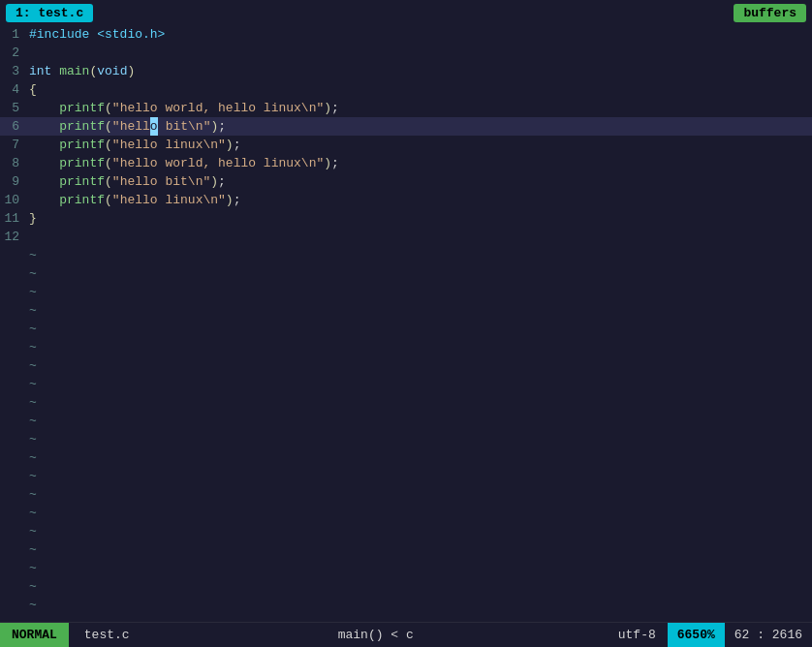 The height and width of the screenshot is (647, 812). I want to click on status-percent: 6650%, so click(696, 635).